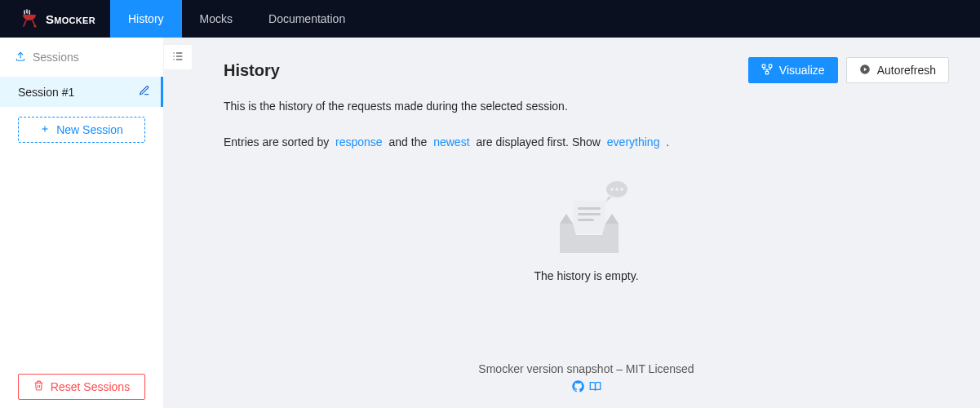  What do you see at coordinates (586, 142) in the screenshot?
I see `sort-line: Entries are sorted by response and the n…` at bounding box center [586, 142].